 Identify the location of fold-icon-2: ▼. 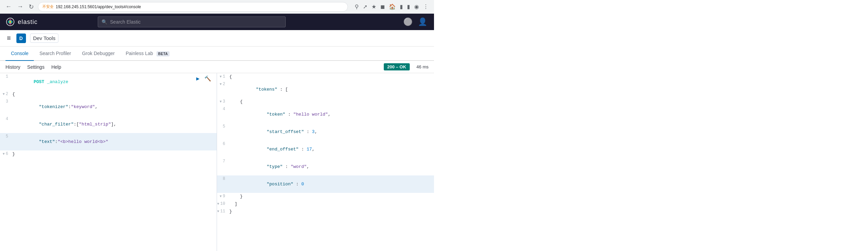
(4, 94).